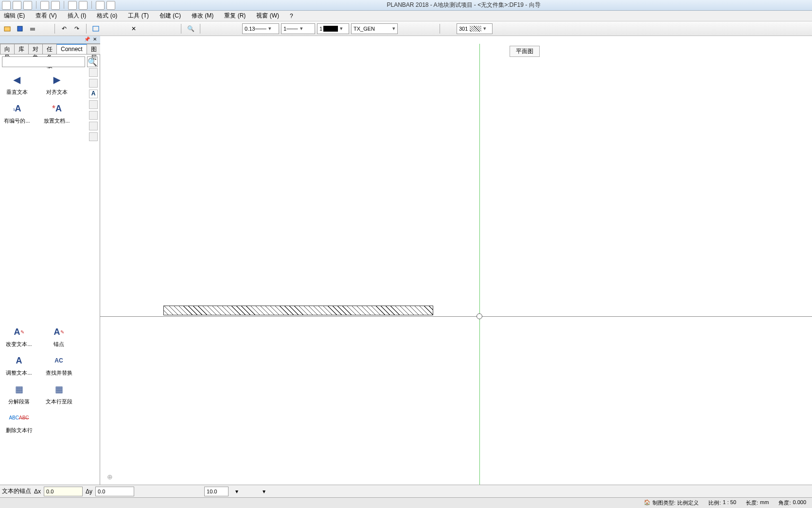 The width and height of the screenshot is (812, 508). What do you see at coordinates (50, 49) in the screenshot?
I see `tab-taskboard: 任务板` at bounding box center [50, 49].